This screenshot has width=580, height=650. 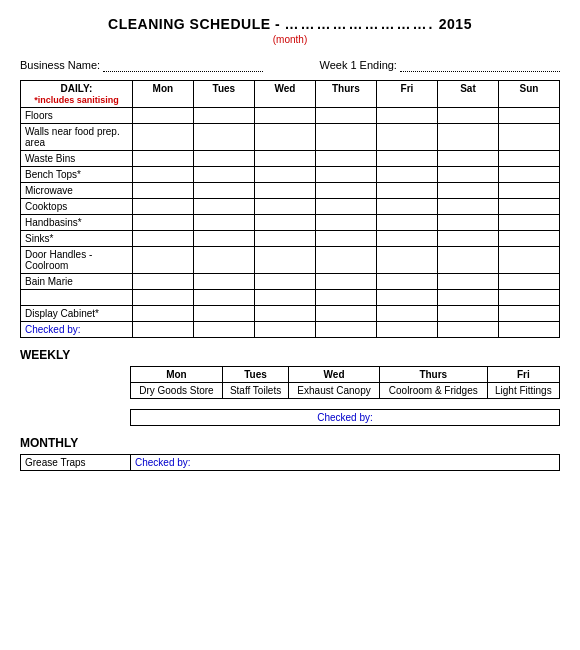 What do you see at coordinates (77, 116) in the screenshot?
I see `daily-row-label: Floors` at bounding box center [77, 116].